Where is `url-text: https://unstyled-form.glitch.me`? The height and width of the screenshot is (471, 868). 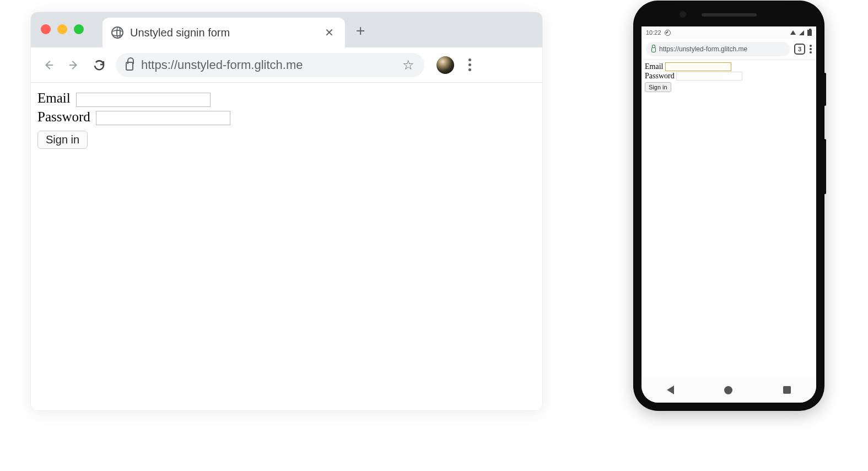
url-text: https://unstyled-form.glitch.me is located at coordinates (222, 65).